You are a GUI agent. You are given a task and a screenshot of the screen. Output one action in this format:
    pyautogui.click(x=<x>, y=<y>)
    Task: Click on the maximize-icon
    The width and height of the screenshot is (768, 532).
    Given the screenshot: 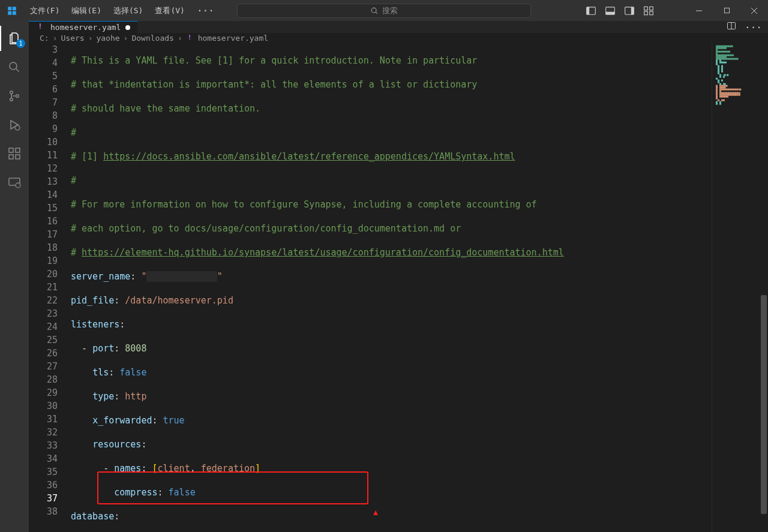 What is the action you would take?
    pyautogui.click(x=727, y=11)
    